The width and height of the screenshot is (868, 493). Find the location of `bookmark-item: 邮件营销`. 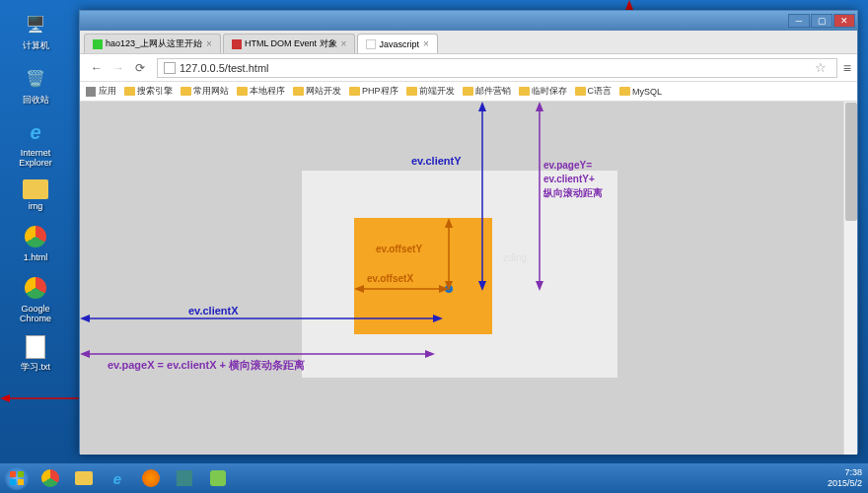

bookmark-item: 邮件营销 is located at coordinates (487, 91).